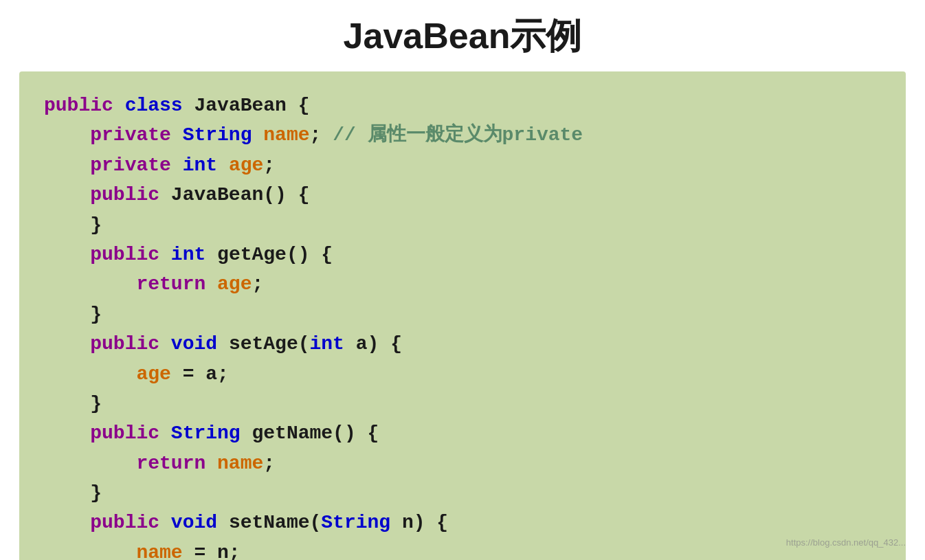 The height and width of the screenshot is (560, 925). I want to click on code-line-11: }, so click(462, 404).